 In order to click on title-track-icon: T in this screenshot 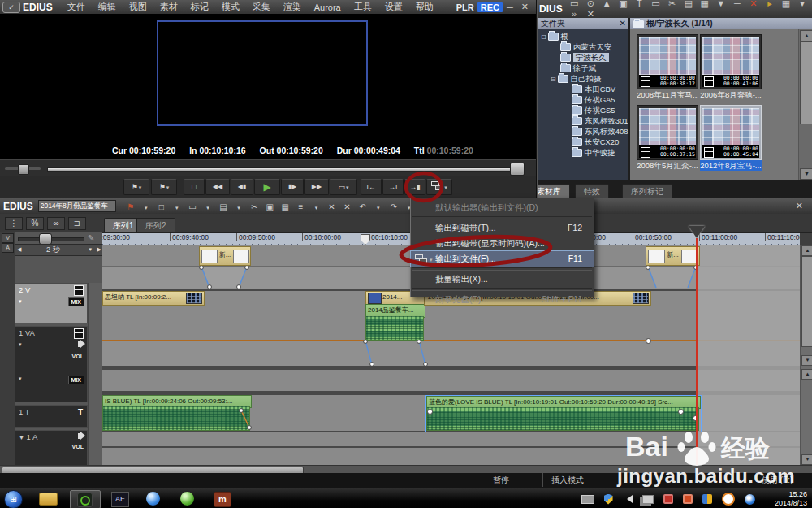, I will do `click(80, 413)`.